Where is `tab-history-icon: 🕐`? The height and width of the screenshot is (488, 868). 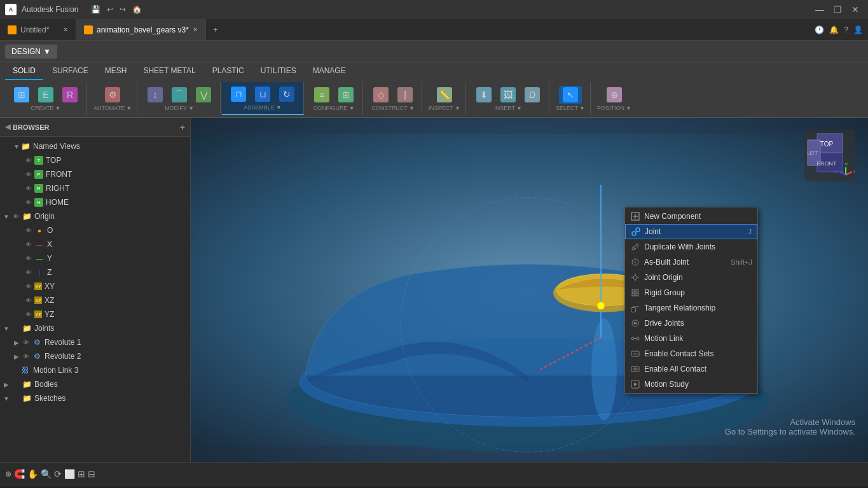
tab-history-icon: 🕐 is located at coordinates (819, 30).